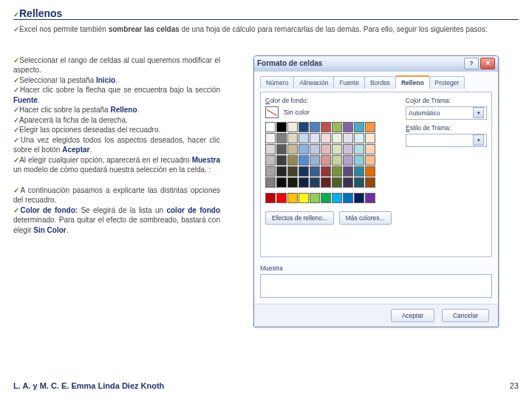 The width and height of the screenshot is (532, 399). I want to click on tab-bordes: Bordes, so click(380, 83).